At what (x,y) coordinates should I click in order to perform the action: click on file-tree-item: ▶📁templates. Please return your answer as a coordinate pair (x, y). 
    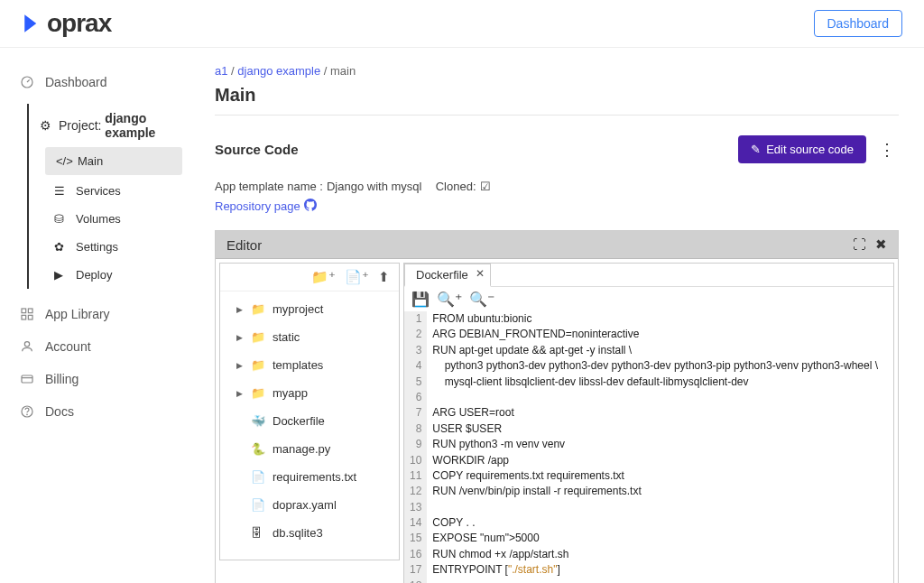
    Looking at the image, I should click on (310, 365).